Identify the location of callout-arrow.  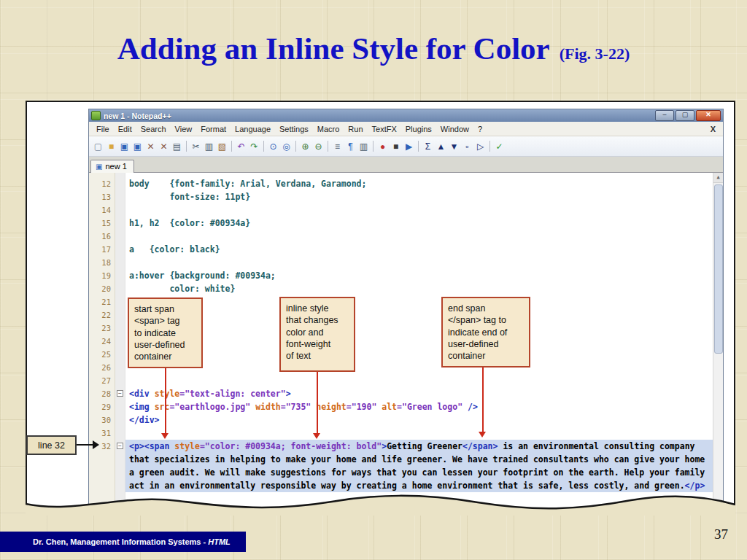
(483, 400).